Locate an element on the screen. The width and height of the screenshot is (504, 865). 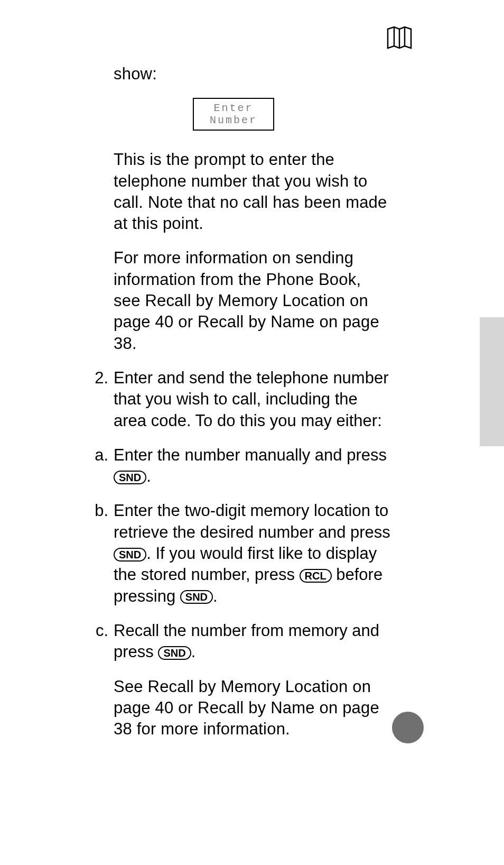
option-b-marker: b. is located at coordinates (99, 553).